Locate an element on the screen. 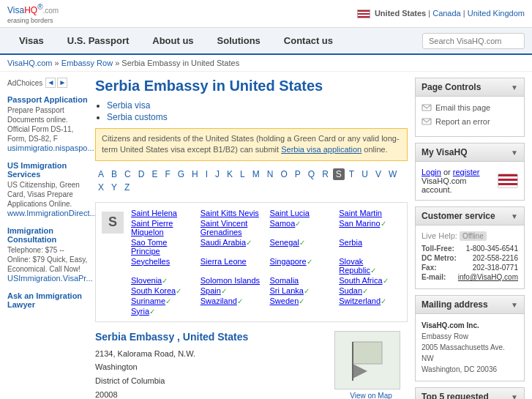  alpha-k: K is located at coordinates (230, 174).